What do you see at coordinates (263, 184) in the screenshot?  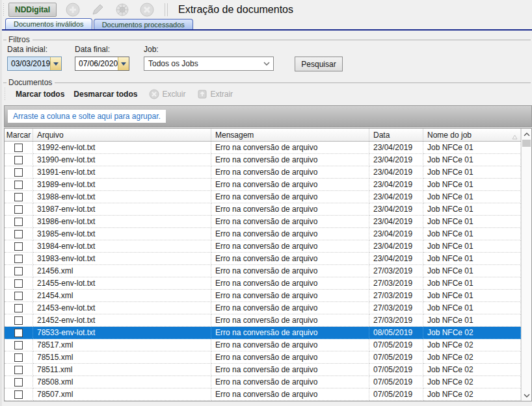 I see `table-row: 31989-env-lot.txt Erro na conversão de a…` at bounding box center [263, 184].